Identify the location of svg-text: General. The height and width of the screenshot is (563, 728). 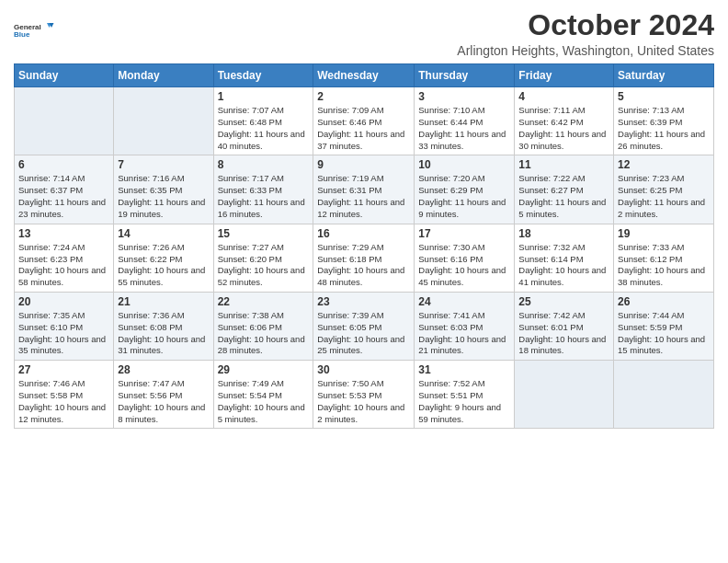
(28, 28).